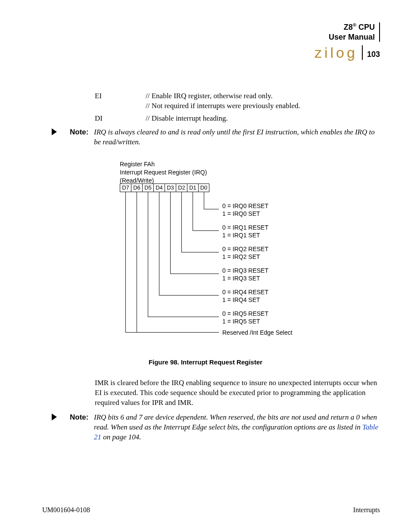 This screenshot has height=532, width=411. Describe the element at coordinates (345, 37) in the screenshot. I see `title-line2: User Manual` at that location.